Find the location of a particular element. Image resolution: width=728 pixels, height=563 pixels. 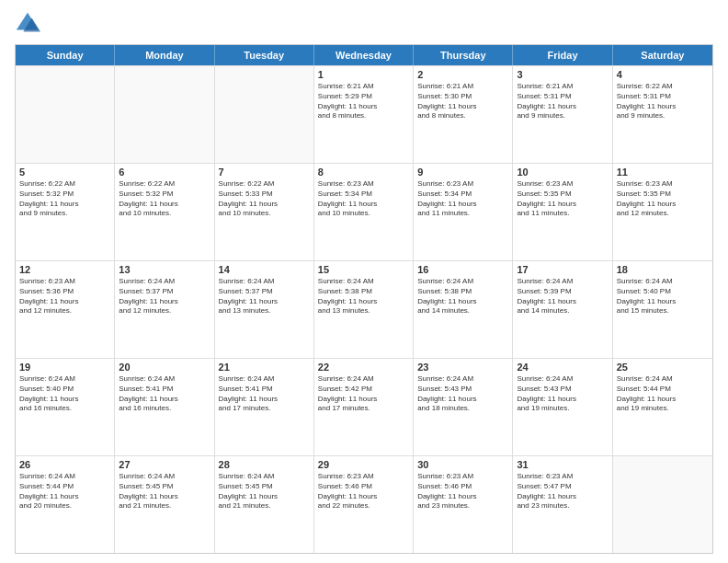

cell-info: Sunrise: 6:21 AM Sunset: 5:29 PM Dayligh… is located at coordinates (364, 101).